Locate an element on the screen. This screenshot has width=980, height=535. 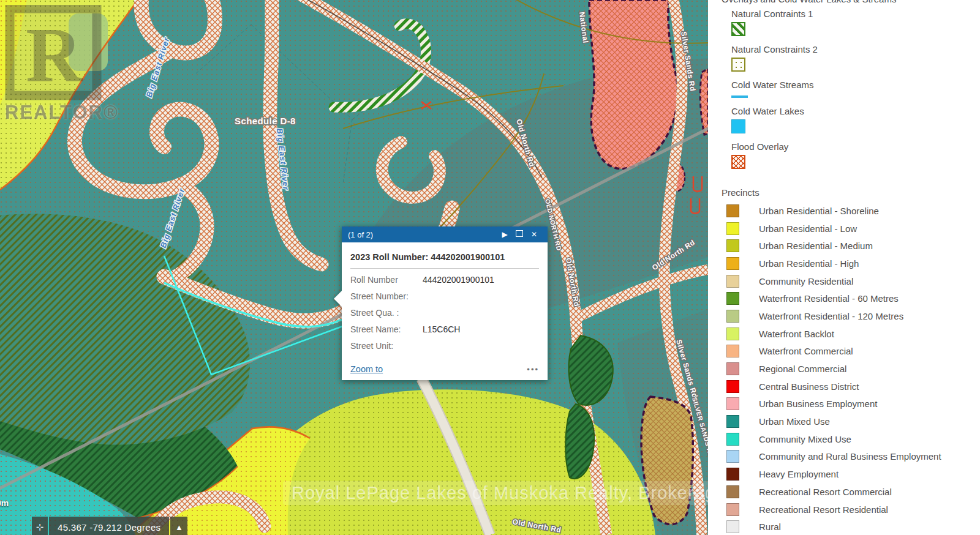
legend-item-label: Natural Constraints 2 is located at coordinates (774, 49).